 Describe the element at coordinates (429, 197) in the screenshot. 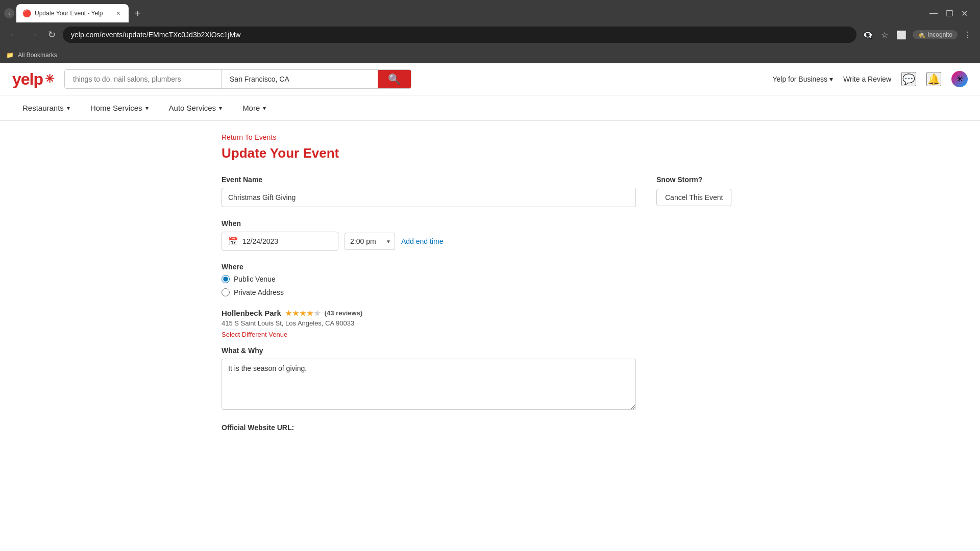

I see `event-name-input` at that location.